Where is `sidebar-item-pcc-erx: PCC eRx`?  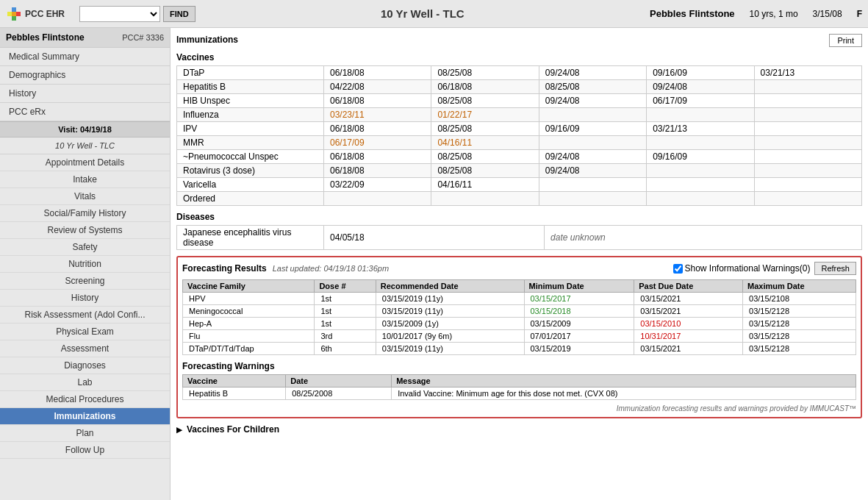 sidebar-item-pcc-erx: PCC eRx is located at coordinates (85, 112).